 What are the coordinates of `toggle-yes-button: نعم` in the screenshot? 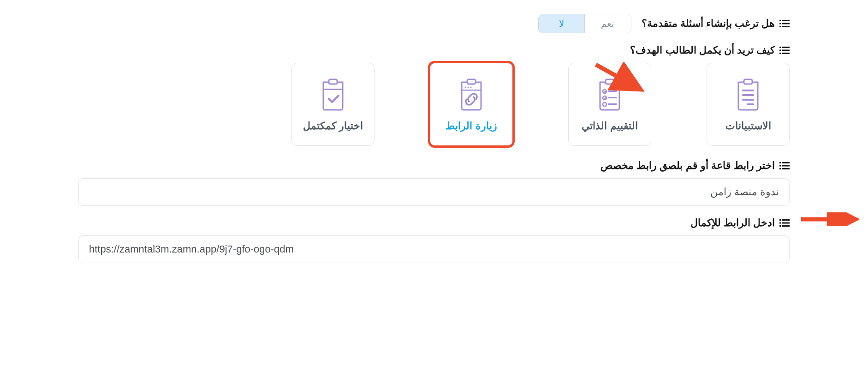 It's located at (608, 24).